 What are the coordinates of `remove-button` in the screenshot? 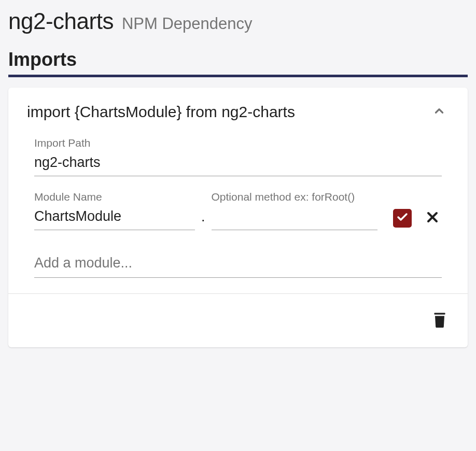 It's located at (432, 218).